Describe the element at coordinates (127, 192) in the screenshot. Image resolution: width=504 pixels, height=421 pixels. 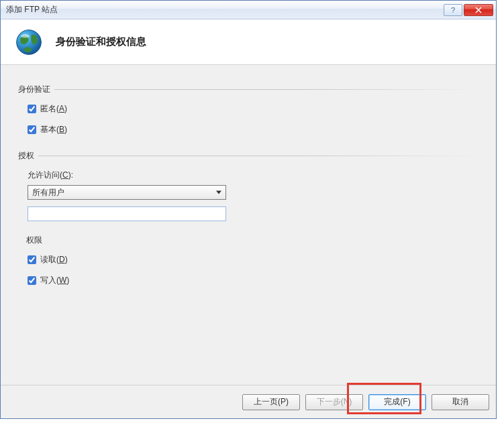
I see `allow-access-select-wrap: 所有用户` at that location.